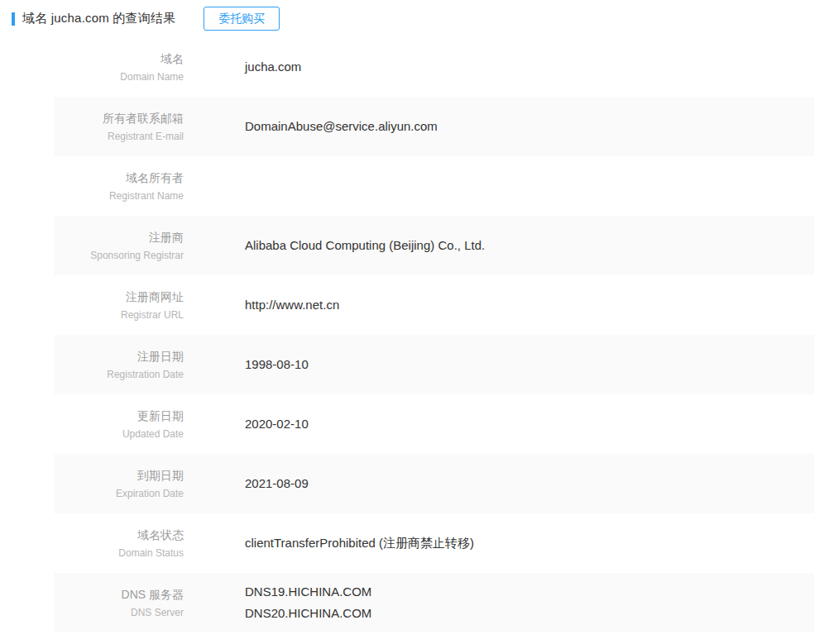  I want to click on table-row: 所有者联系邮箱Registrant E-mailDomainAbuse@serv…, so click(433, 126).